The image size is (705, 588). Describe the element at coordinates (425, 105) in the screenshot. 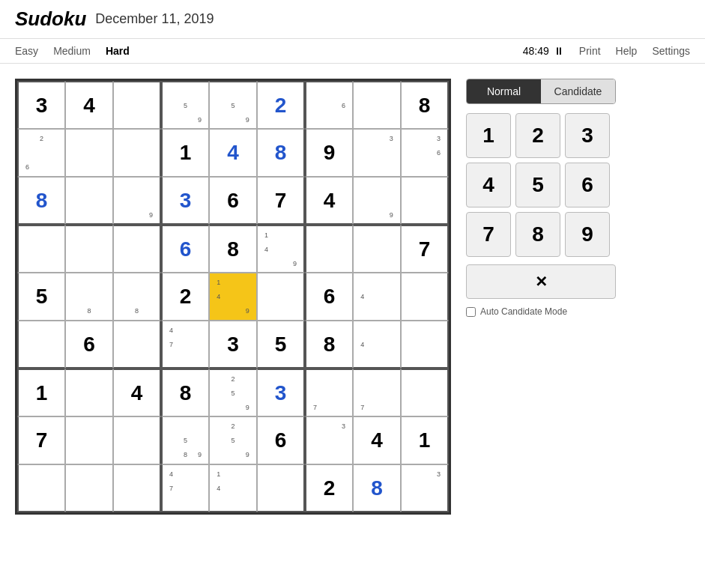

I see `cell-0-8: 8` at that location.